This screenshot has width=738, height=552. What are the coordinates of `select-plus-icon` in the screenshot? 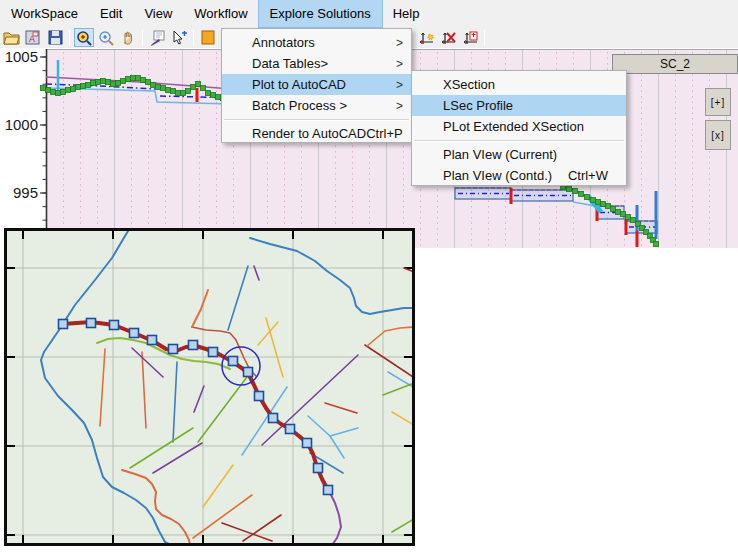 It's located at (179, 38).